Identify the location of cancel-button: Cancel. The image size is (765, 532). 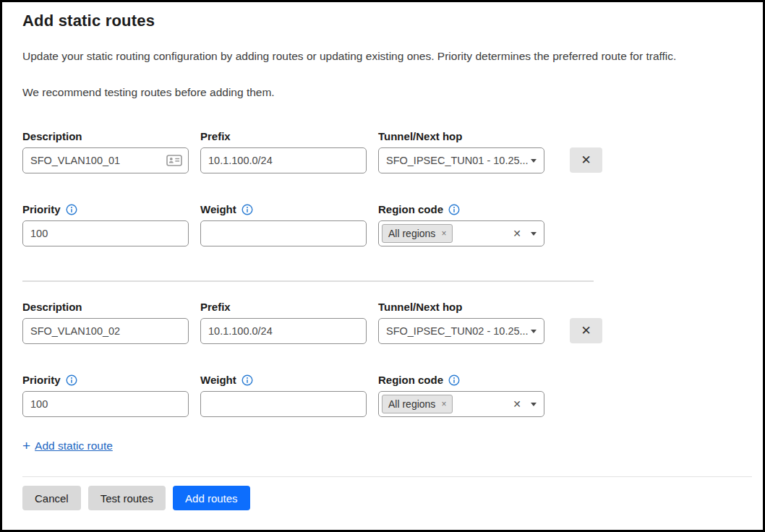
(52, 498).